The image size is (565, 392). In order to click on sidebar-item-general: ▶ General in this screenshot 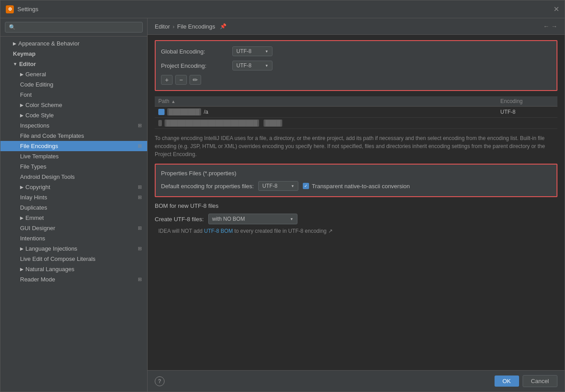, I will do `click(74, 74)`.